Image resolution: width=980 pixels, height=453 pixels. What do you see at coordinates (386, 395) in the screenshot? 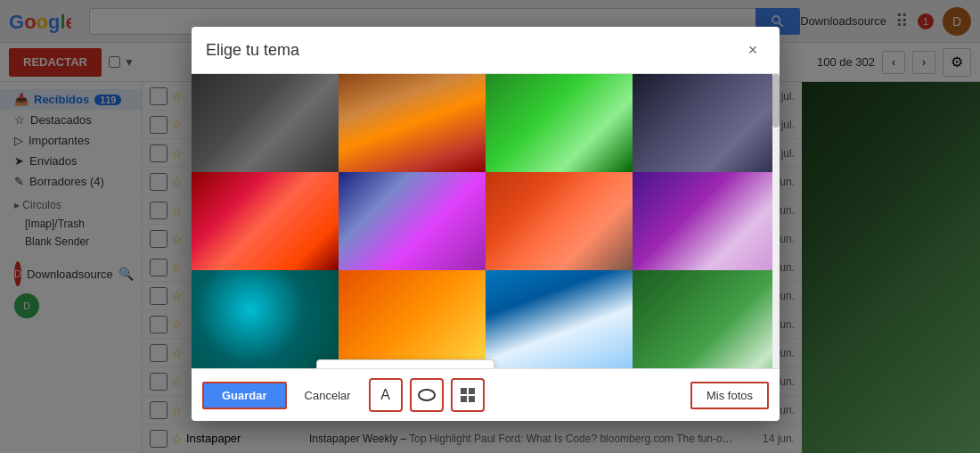
I see `text-format-button: A` at bounding box center [386, 395].